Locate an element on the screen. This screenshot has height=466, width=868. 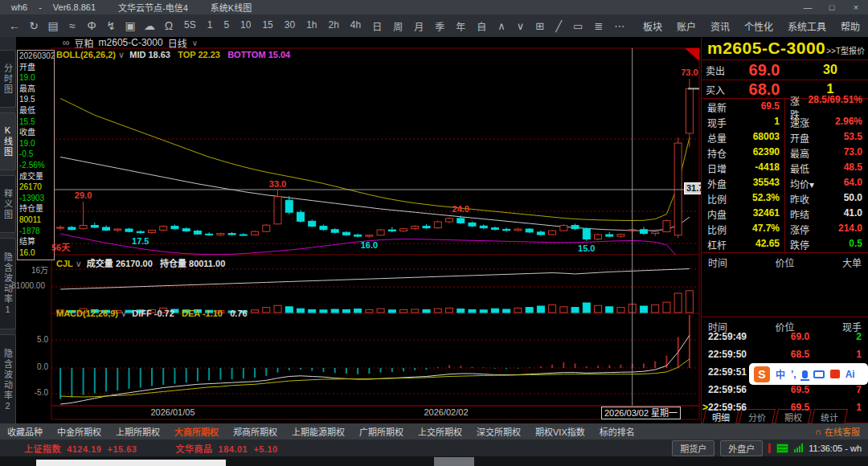
menu-系统工具: 系统工具 is located at coordinates (807, 26).